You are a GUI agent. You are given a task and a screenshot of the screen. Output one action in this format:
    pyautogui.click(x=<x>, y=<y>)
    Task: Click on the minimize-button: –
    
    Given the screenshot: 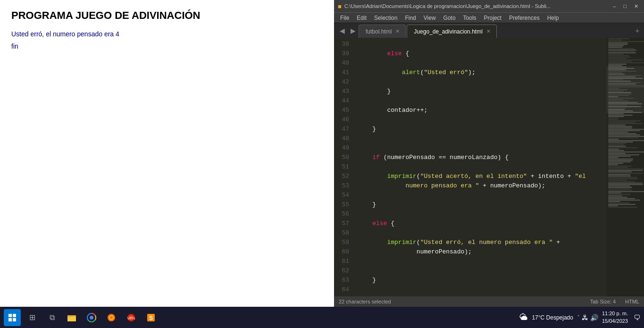 What is the action you would take?
    pyautogui.click(x=614, y=7)
    